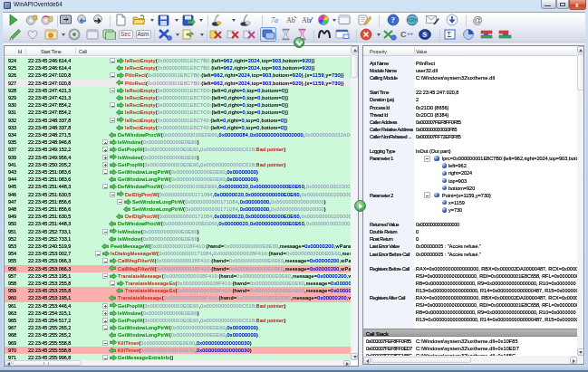 This screenshot has width=588, height=372. I want to click on svg-text: C, so click(404, 34).